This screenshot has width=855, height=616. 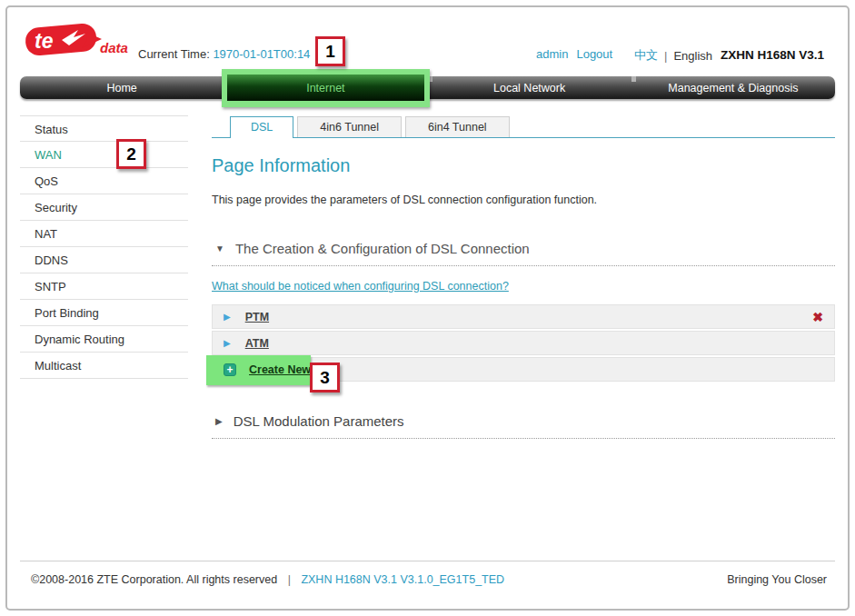 What do you see at coordinates (403, 580) in the screenshot?
I see `firmware-version-link: ZXHN H168N V3.1 V3.1.0_EG1T5_TED` at bounding box center [403, 580].